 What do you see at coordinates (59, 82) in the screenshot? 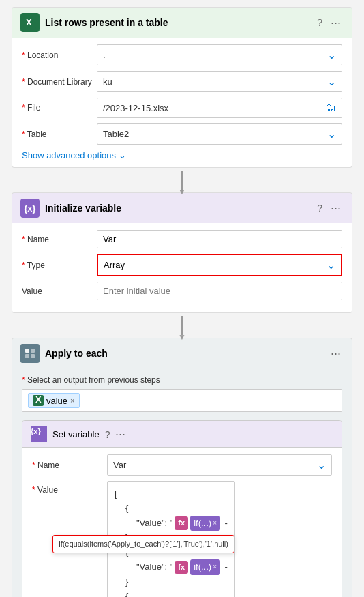
I see `doclibrary-label: Document Library` at bounding box center [59, 82].